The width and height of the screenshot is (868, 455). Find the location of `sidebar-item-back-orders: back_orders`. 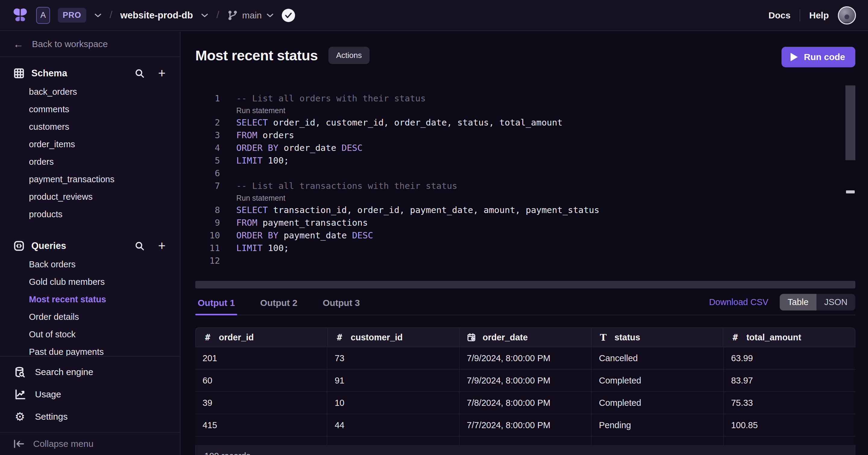

sidebar-item-back-orders: back_orders is located at coordinates (90, 92).